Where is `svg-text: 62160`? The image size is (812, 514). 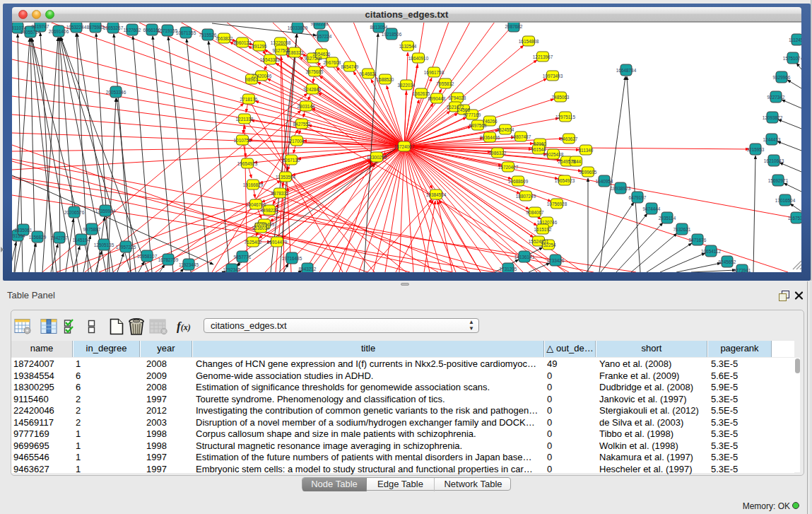 svg-text: 62160 is located at coordinates (540, 144).